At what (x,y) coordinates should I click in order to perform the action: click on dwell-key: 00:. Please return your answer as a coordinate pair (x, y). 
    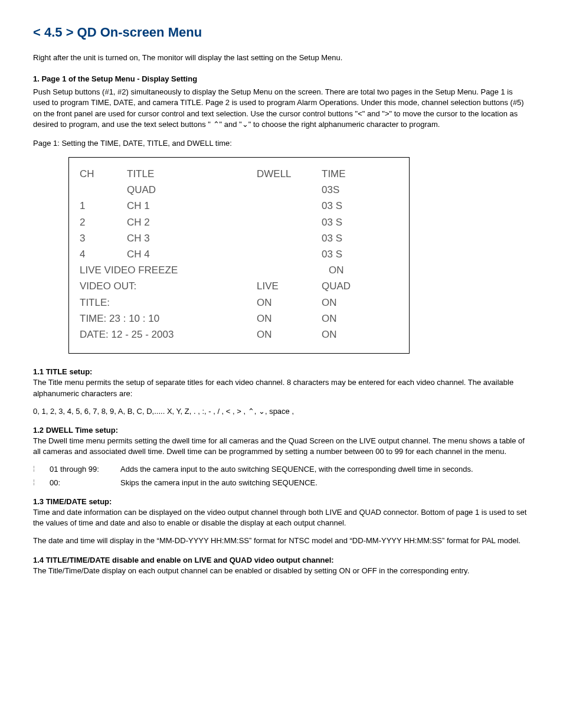
    Looking at the image, I should click on (83, 483).